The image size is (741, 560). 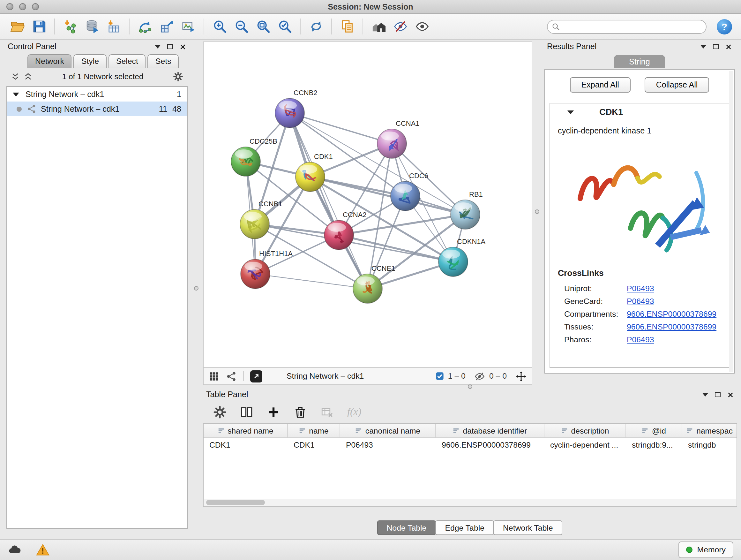 What do you see at coordinates (90, 61) in the screenshot?
I see `tab-style: Style` at bounding box center [90, 61].